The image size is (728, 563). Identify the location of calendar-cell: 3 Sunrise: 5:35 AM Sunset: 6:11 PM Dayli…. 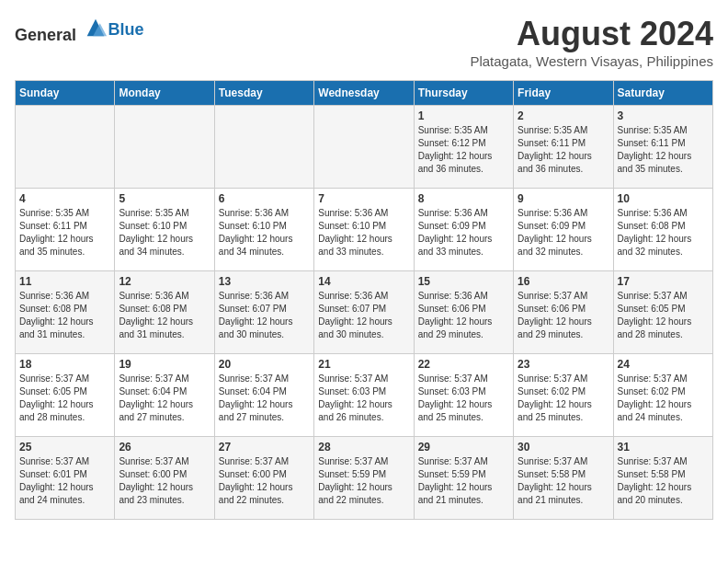
(663, 147).